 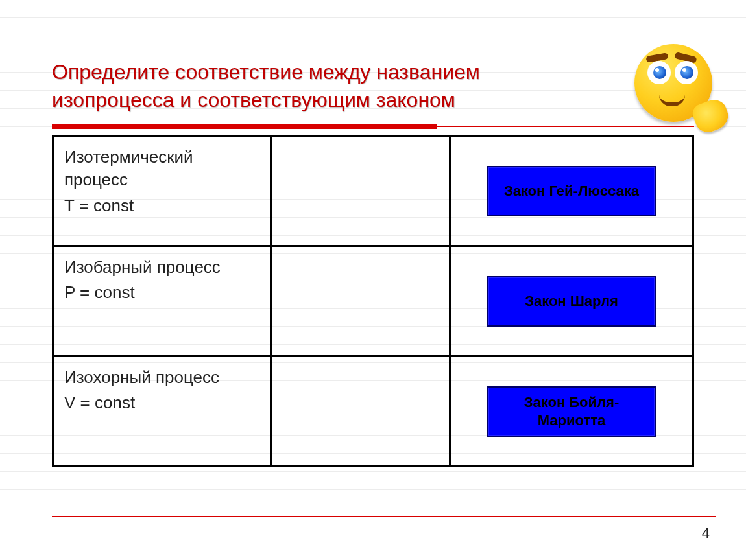 What do you see at coordinates (373, 86) in the screenshot?
I see `slide-title: Определите соответствие между названием …` at bounding box center [373, 86].